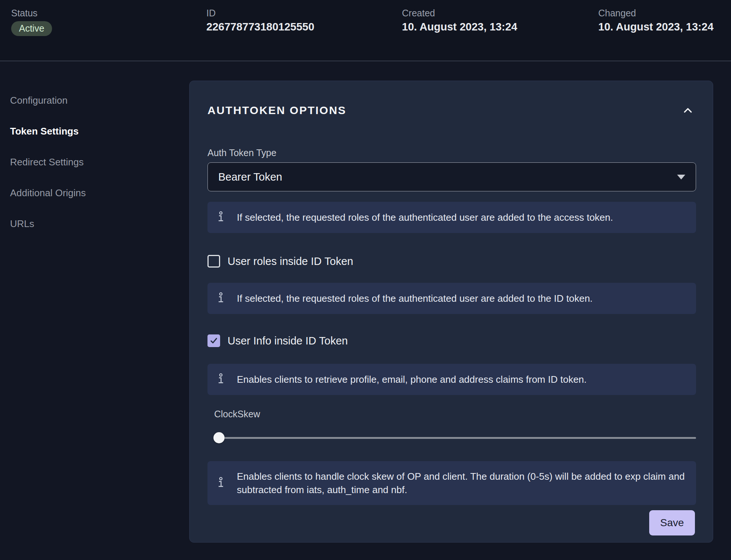 The image size is (731, 560). Describe the element at coordinates (211, 13) in the screenshot. I see `id-label: ID` at that location.